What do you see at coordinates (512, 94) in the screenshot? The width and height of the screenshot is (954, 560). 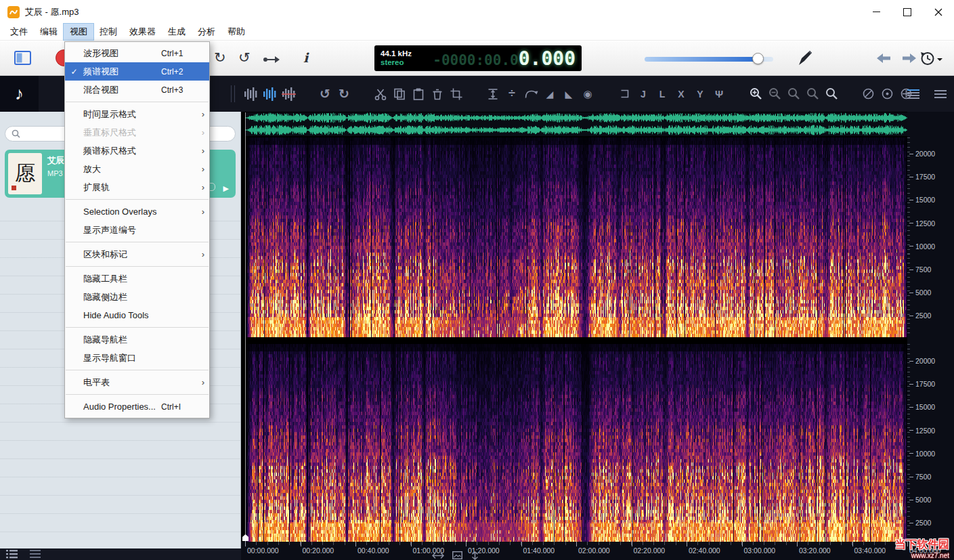 I see `divide-icon: ÷` at bounding box center [512, 94].